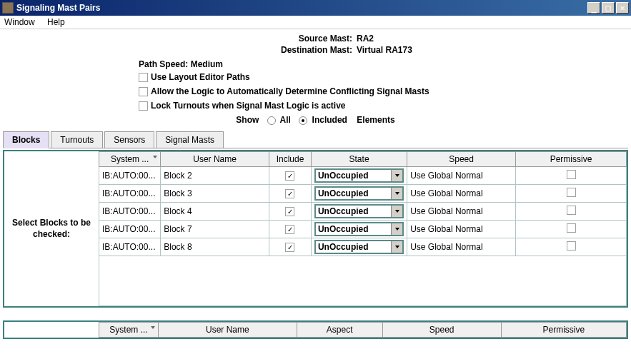 This screenshot has height=364, width=631. Describe the element at coordinates (608, 8) in the screenshot. I see `maximize-button: □` at that location.